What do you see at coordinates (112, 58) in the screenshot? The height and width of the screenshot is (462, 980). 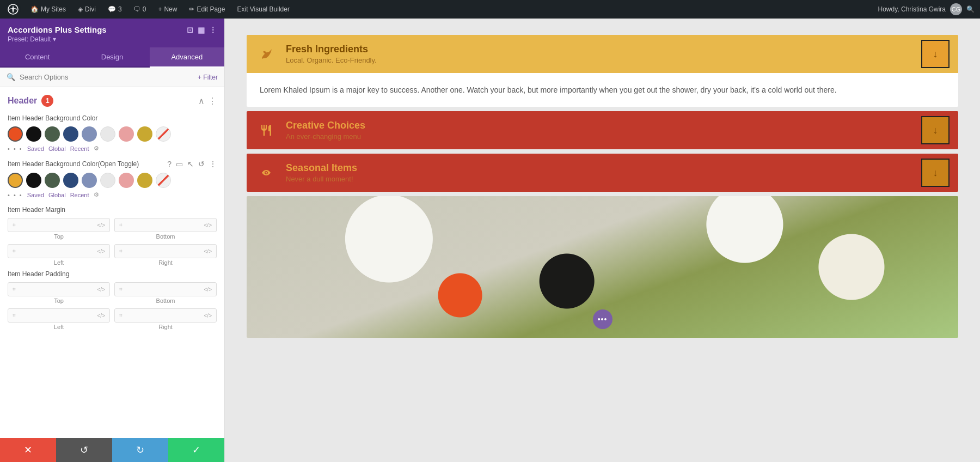 I see `tab-design: Design` at bounding box center [112, 58].